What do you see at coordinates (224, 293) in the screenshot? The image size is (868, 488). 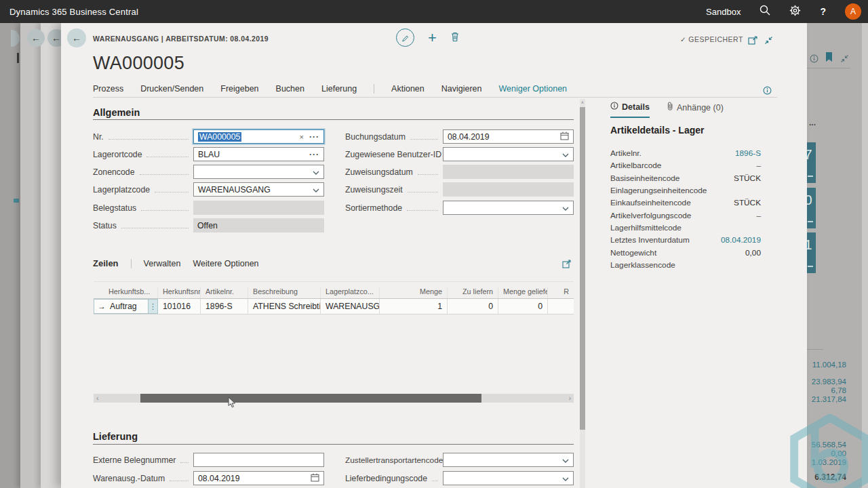 I see `column-header: Artikelnr.` at bounding box center [224, 293].